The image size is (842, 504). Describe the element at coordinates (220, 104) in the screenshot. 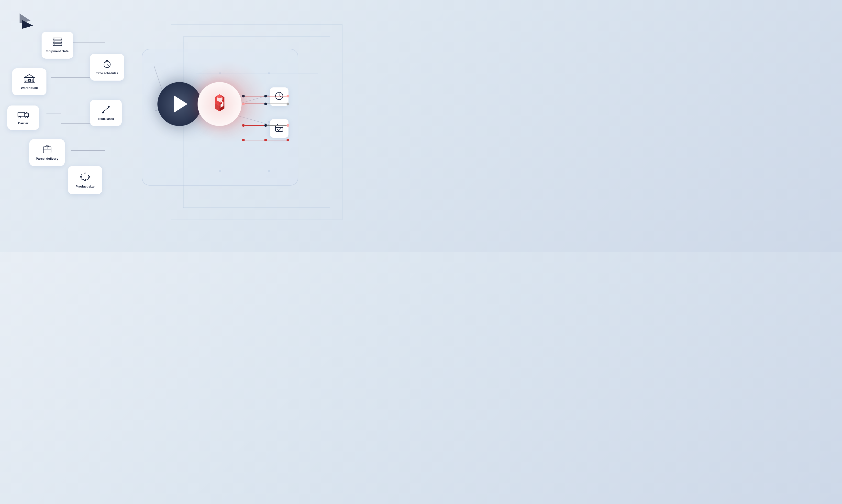

I see `brand-logo-circle` at that location.